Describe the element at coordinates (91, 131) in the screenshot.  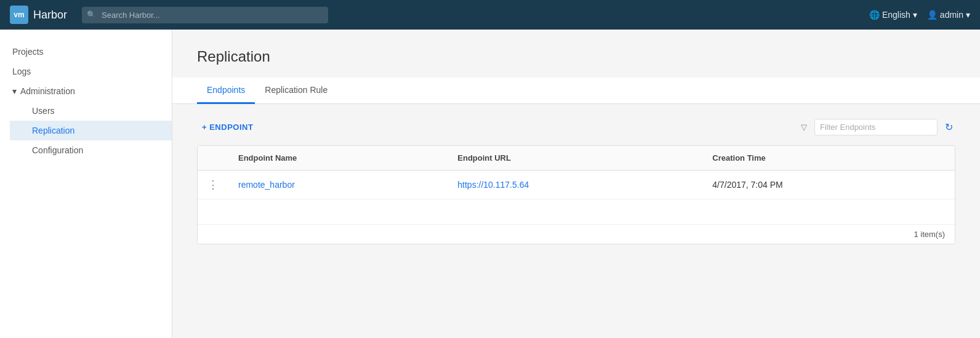
I see `sidebar-item-replication: Replication` at that location.